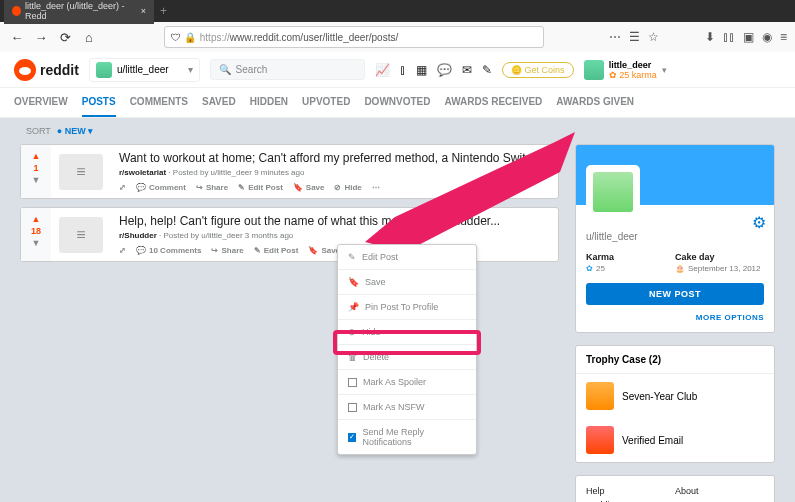 The image size is (795, 502). Describe the element at coordinates (630, 491) in the screenshot. I see `footer-link: Help` at that location.